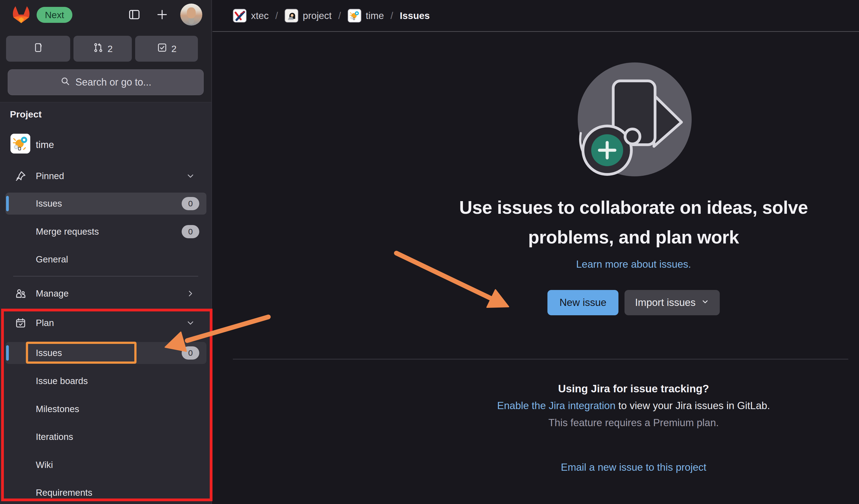 This screenshot has height=504, width=859. I want to click on search-input: Search or go to..., so click(106, 82).